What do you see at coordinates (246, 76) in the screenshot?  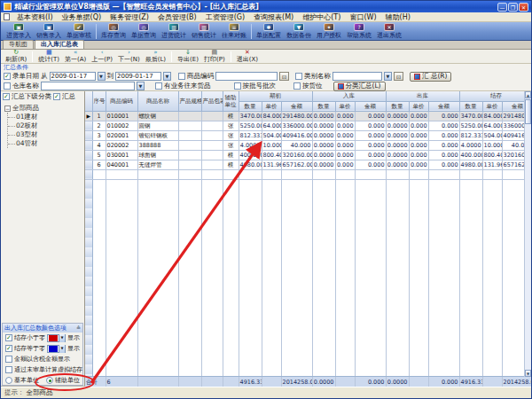 I see `product-code-input` at bounding box center [246, 76].